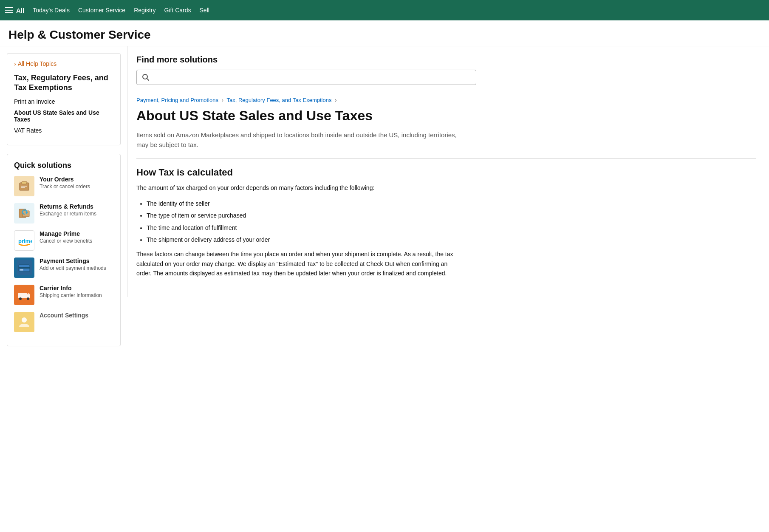  Describe the element at coordinates (298, 188) in the screenshot. I see `section1-intro: The amount of tax charged on your order …` at that location.